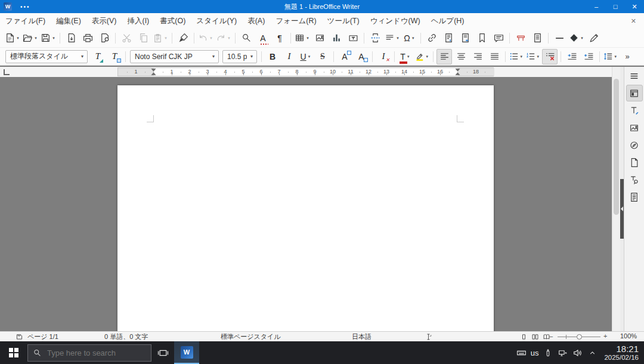 This screenshot has width=644, height=364. Describe the element at coordinates (213, 56) in the screenshot. I see `font-name-combo-dropdown-arrow: ▾` at that location.